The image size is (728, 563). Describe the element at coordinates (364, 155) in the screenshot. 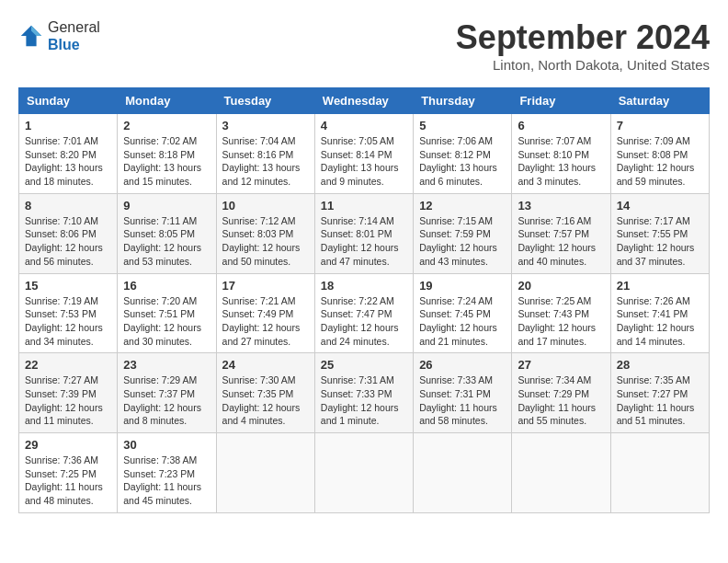

I see `calendar-day-cell: 4Sunrise: 7:05 AMSunset: 8:14 PMDaylight…` at that location.